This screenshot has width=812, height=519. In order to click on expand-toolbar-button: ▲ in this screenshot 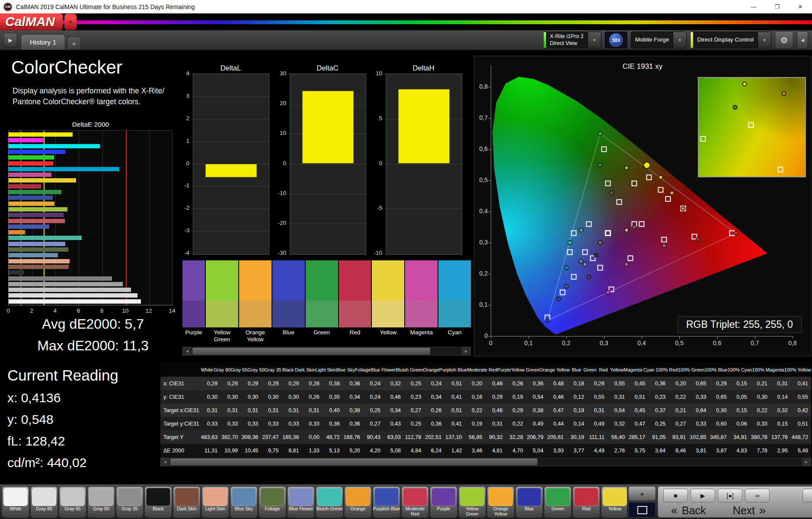, I will do `click(642, 493)`.